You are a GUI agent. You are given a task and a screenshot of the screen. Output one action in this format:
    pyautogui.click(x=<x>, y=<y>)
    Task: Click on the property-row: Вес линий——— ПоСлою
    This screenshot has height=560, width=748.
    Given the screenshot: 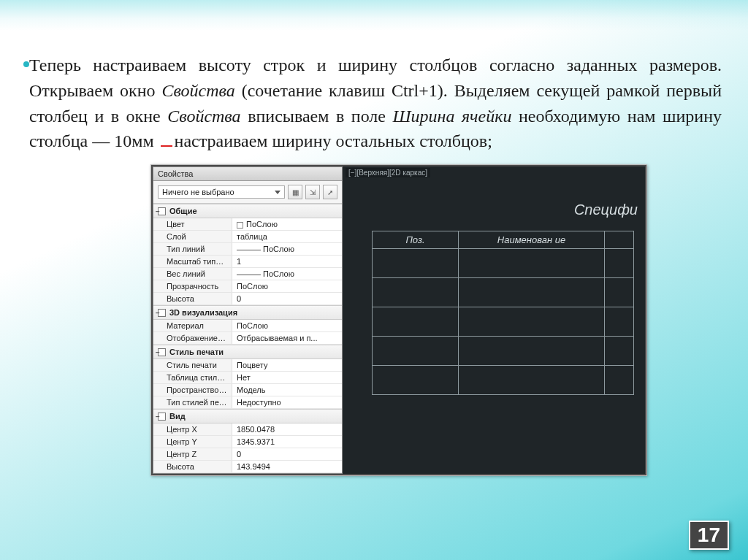 What is the action you would take?
    pyautogui.click(x=248, y=275)
    